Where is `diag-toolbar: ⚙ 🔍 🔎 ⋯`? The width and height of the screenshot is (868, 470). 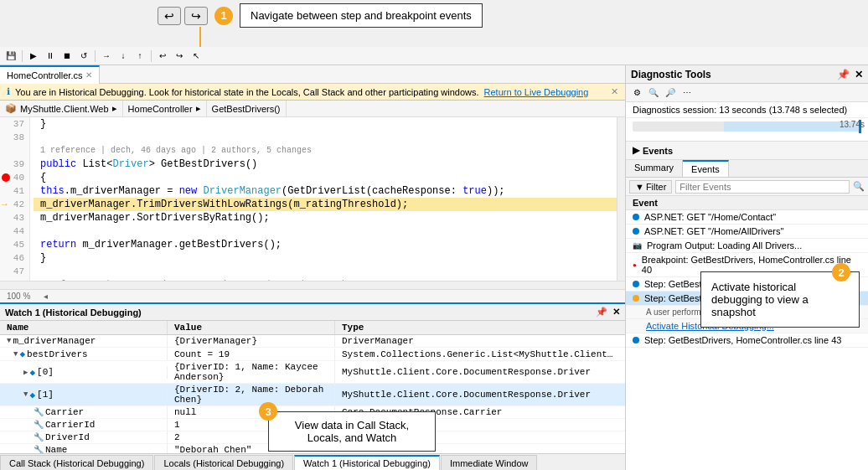 diag-toolbar: ⚙ 🔍 🔎 ⋯ is located at coordinates (747, 93).